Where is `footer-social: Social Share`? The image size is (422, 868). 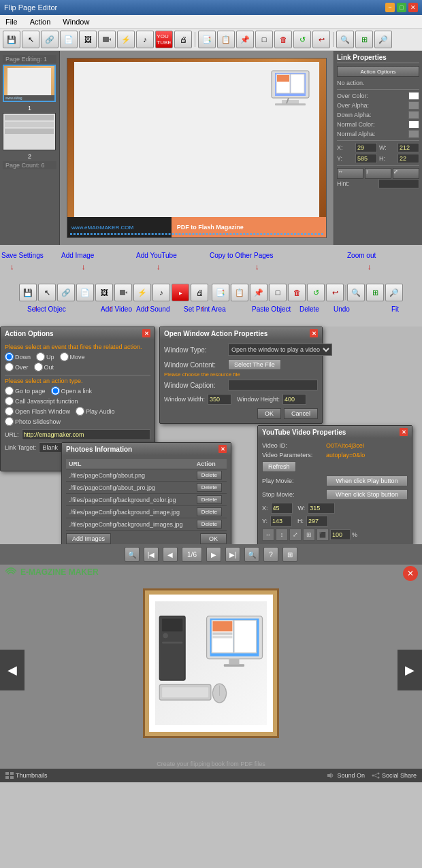
footer-social: Social Share is located at coordinates (394, 775).